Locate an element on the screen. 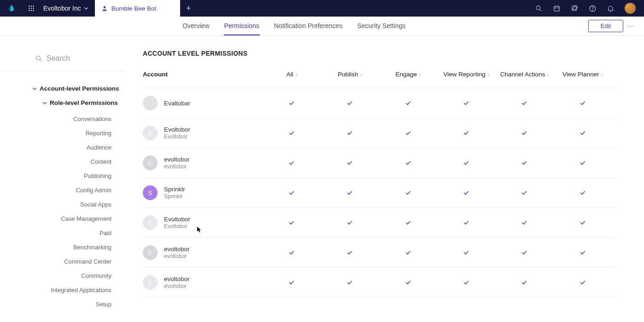  tab-security-settings: Security Settings is located at coordinates (381, 26).